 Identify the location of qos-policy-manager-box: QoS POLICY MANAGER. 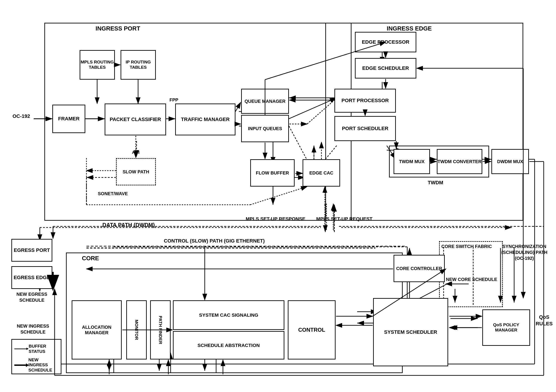
(506, 328).